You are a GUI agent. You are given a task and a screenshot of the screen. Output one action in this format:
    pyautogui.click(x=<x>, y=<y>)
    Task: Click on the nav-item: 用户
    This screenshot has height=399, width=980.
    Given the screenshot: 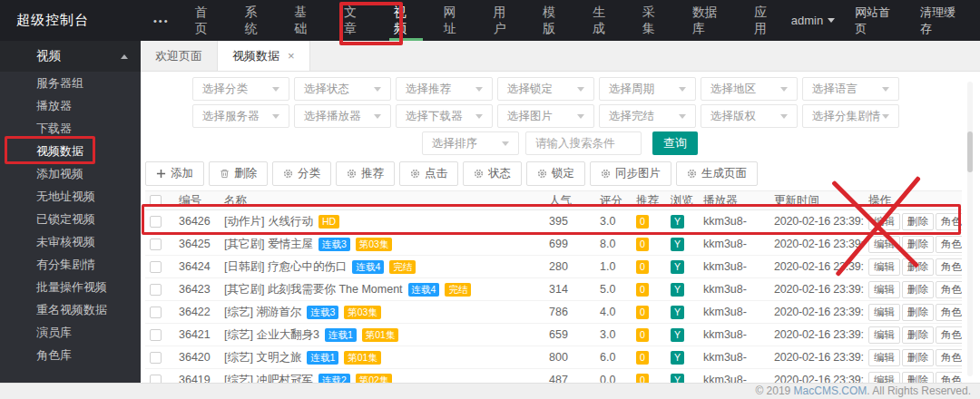 What is the action you would take?
    pyautogui.click(x=505, y=20)
    